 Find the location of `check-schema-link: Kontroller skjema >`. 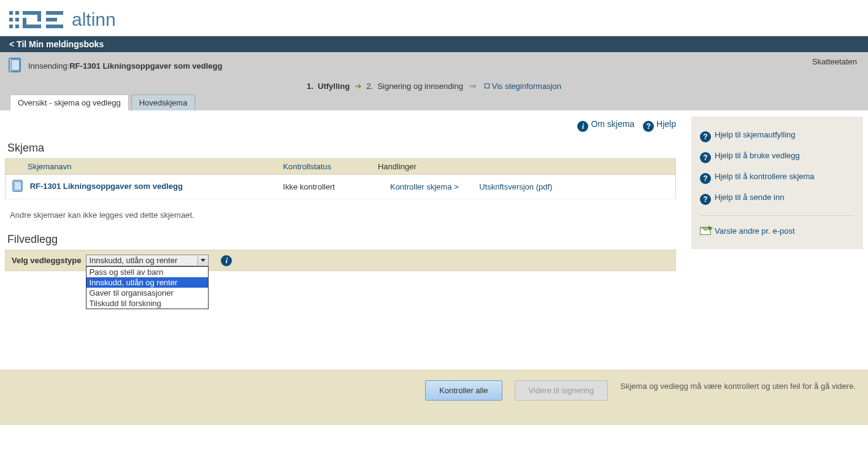

check-schema-link: Kontroller skjema > is located at coordinates (424, 186).